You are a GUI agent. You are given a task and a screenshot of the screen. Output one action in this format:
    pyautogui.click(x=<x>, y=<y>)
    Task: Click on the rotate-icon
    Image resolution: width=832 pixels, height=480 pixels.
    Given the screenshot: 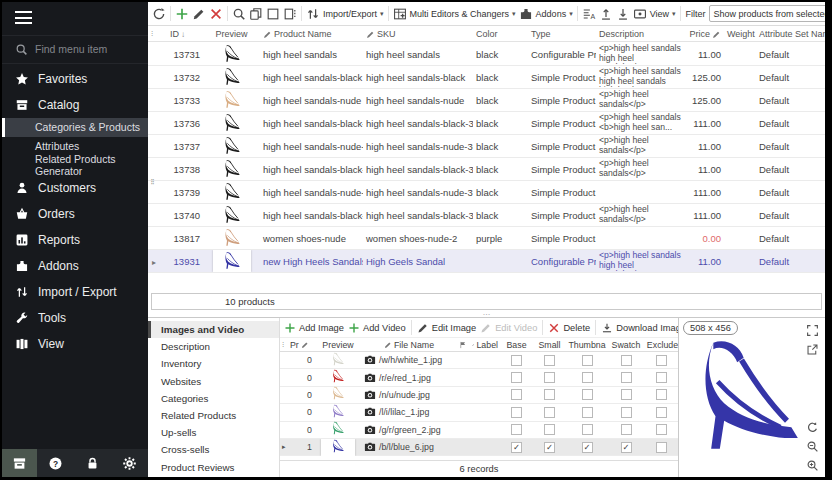 What is the action you would take?
    pyautogui.click(x=812, y=426)
    